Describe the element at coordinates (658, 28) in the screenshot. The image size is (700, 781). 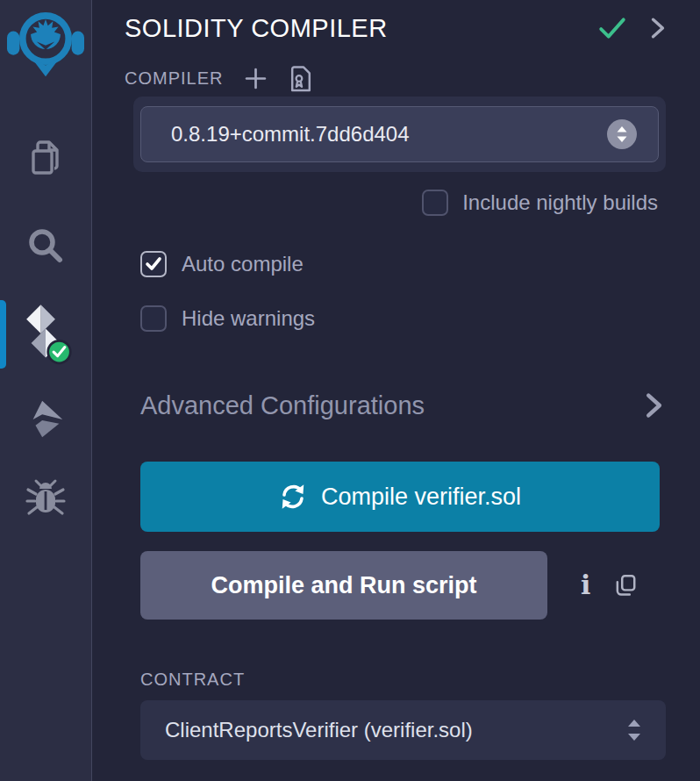
I see `collapse-panel-chevron-icon` at that location.